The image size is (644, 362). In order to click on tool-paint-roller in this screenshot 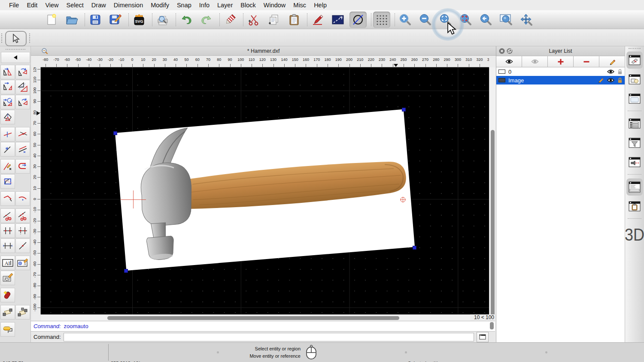, I will do `click(8, 329)`.